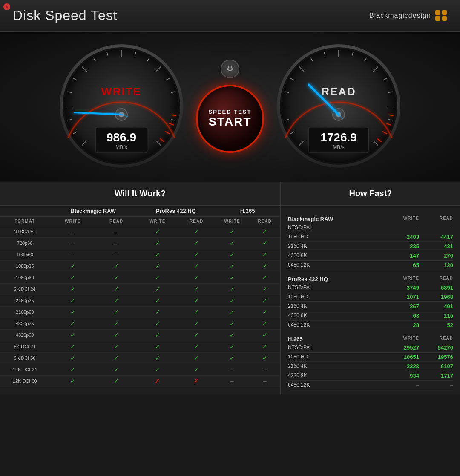 The height and width of the screenshot is (476, 460). What do you see at coordinates (436, 288) in the screenshot?
I see `hf-read-value: 6891` at bounding box center [436, 288].